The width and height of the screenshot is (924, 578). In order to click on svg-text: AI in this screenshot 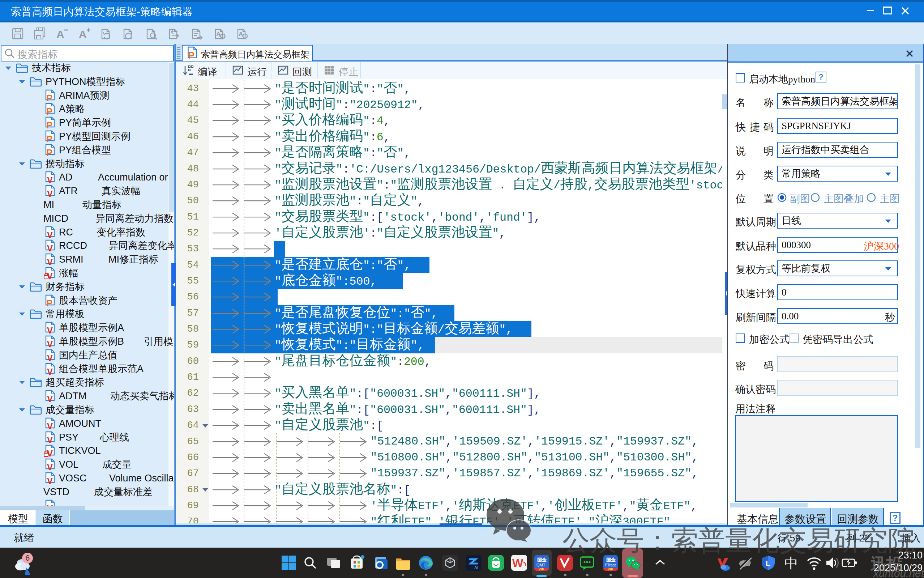, I will do `click(476, 568)`.